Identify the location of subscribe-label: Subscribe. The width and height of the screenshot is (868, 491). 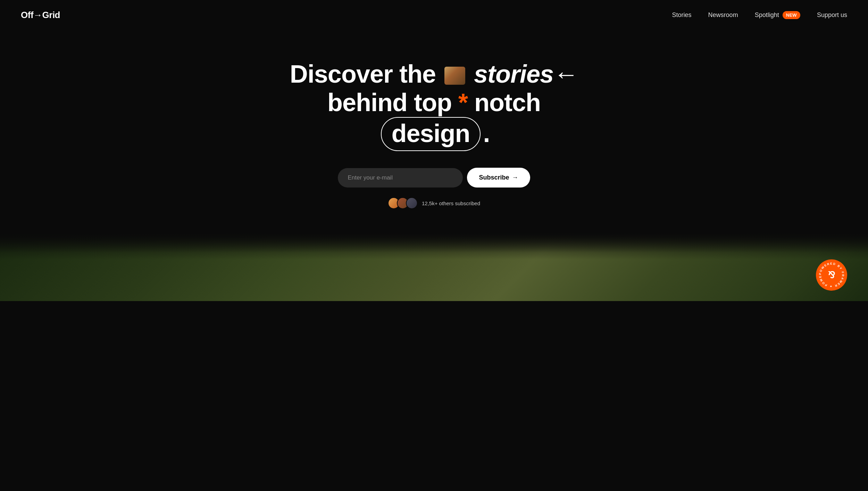
(494, 178).